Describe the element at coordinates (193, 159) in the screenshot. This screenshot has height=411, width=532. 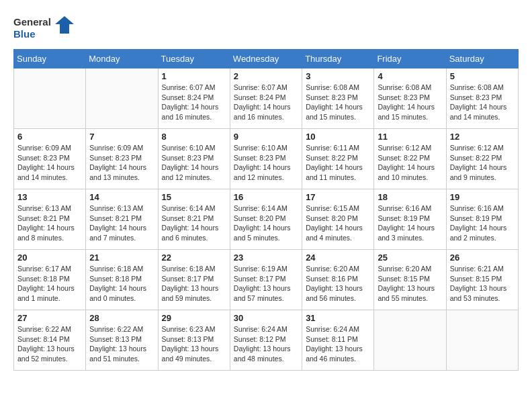
I see `calendar-day-cell: 8Sunrise: 6:10 AM Sunset: 8:23 PM Daylig…` at that location.